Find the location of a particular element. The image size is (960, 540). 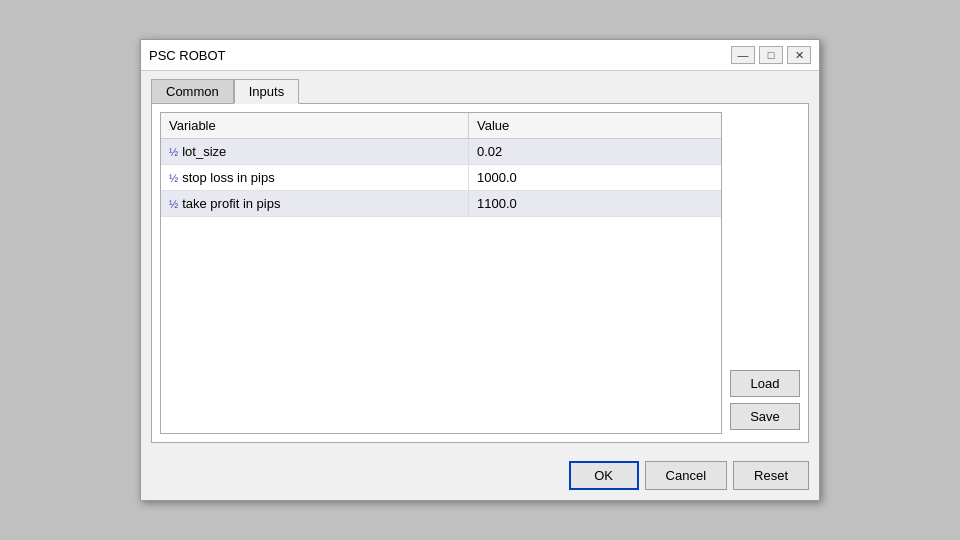

dialog-footer: OK Cancel Reset is located at coordinates (480, 476).